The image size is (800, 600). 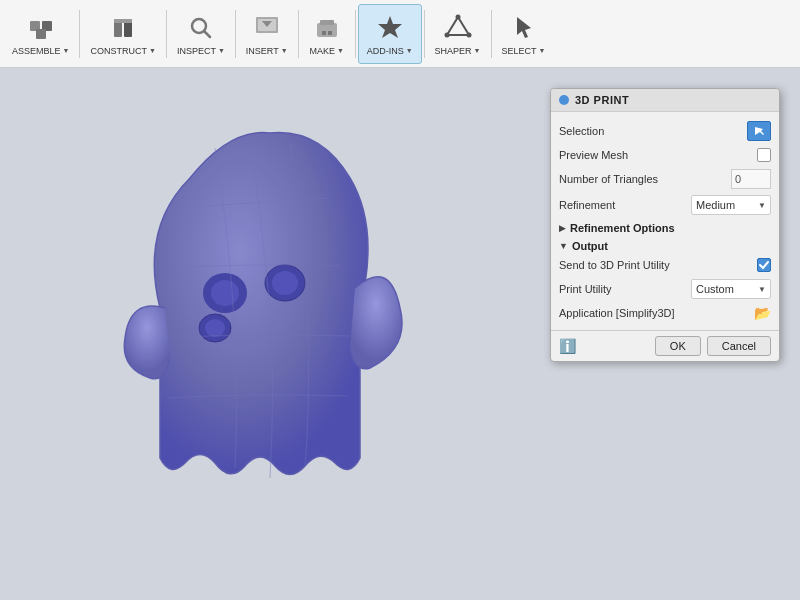 What do you see at coordinates (564, 100) in the screenshot?
I see `dialog-indicator` at bounding box center [564, 100].